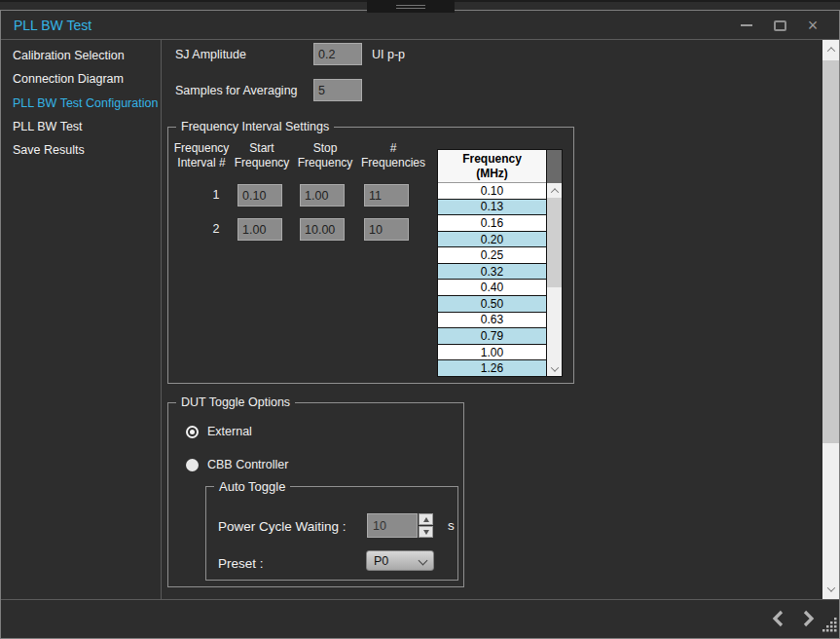 This screenshot has width=840, height=639. I want to click on table-row: 0.32, so click(493, 271).